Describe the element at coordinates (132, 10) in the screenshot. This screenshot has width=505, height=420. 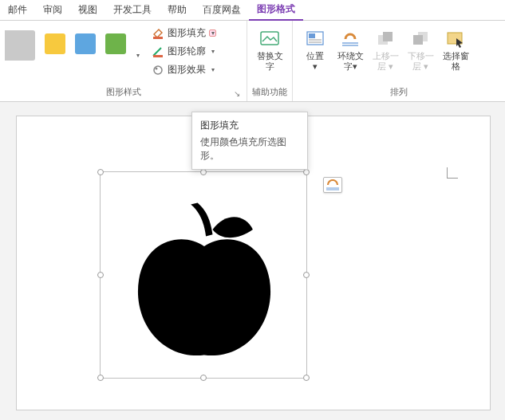
I see `menu-dev: 开发工具` at that location.